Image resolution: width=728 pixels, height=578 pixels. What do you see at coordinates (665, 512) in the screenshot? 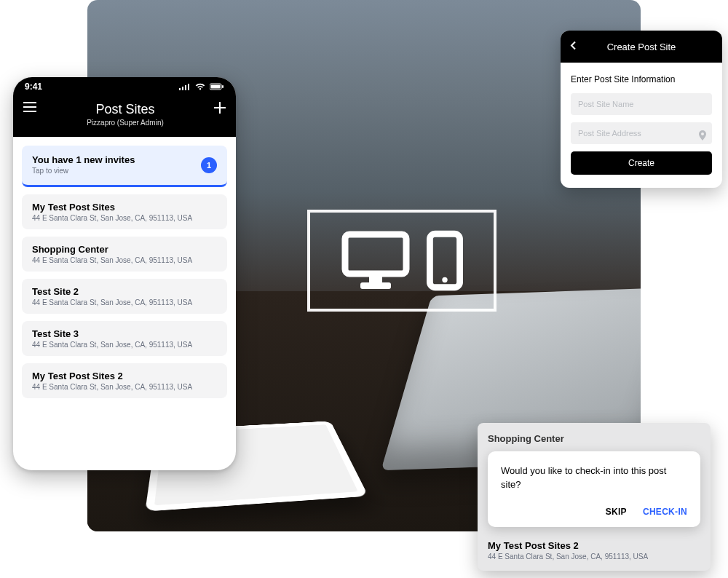
I see `checkin-button: CHECK-IN` at bounding box center [665, 512].